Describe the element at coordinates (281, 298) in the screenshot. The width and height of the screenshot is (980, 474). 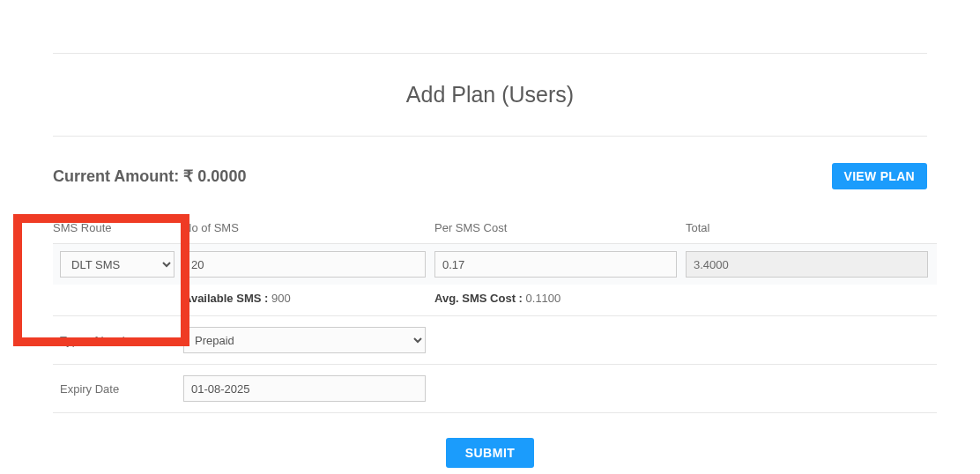
I see `available-sms-value: 900` at that location.